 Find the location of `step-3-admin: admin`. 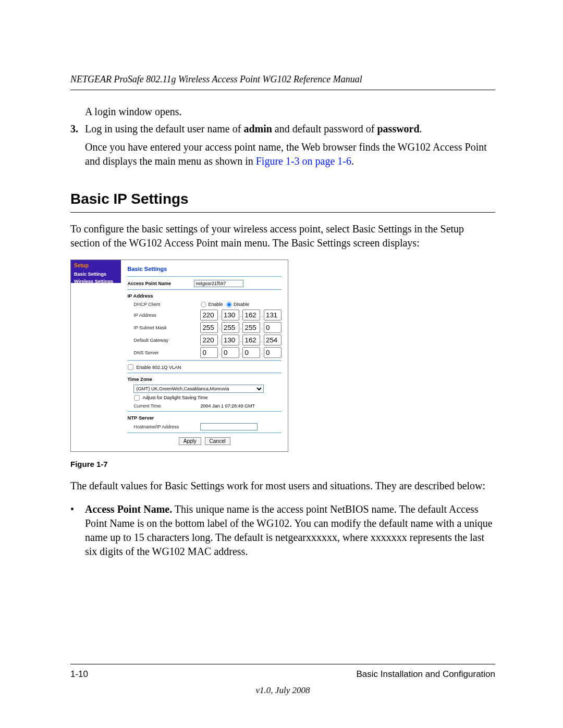

step-3-admin: admin is located at coordinates (258, 129).